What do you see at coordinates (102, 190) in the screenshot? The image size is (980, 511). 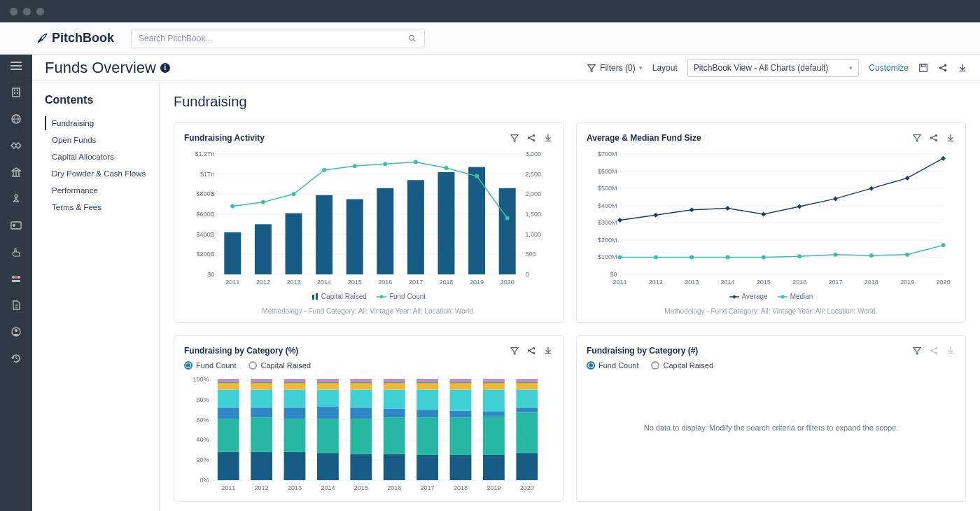 I see `toc-item: Performance` at bounding box center [102, 190].